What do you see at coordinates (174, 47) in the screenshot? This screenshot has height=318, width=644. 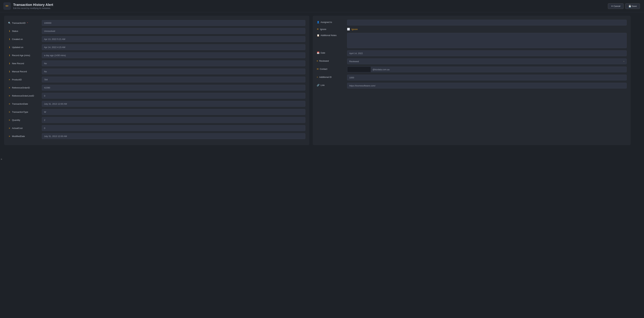 I see `field-value-updated-on: Apr 14, 2022 4:15 AM` at bounding box center [174, 47].